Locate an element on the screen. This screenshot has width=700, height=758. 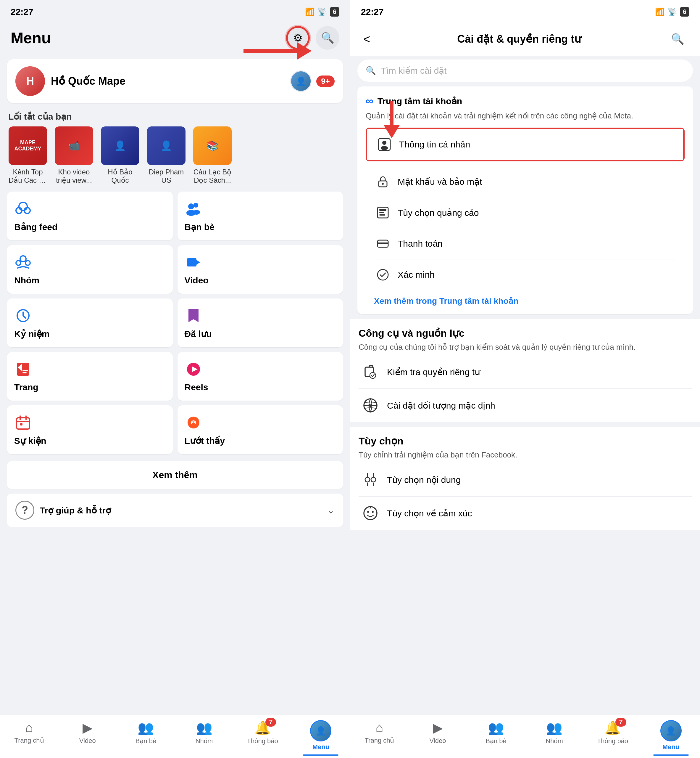
right-nav-video: ▶ Video is located at coordinates (438, 735).